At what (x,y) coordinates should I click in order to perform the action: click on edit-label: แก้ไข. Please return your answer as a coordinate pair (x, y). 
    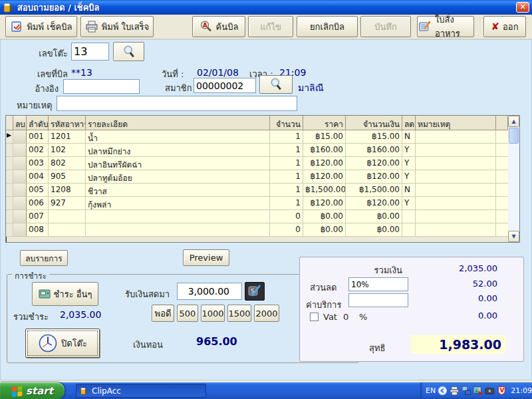
    Looking at the image, I should click on (271, 27).